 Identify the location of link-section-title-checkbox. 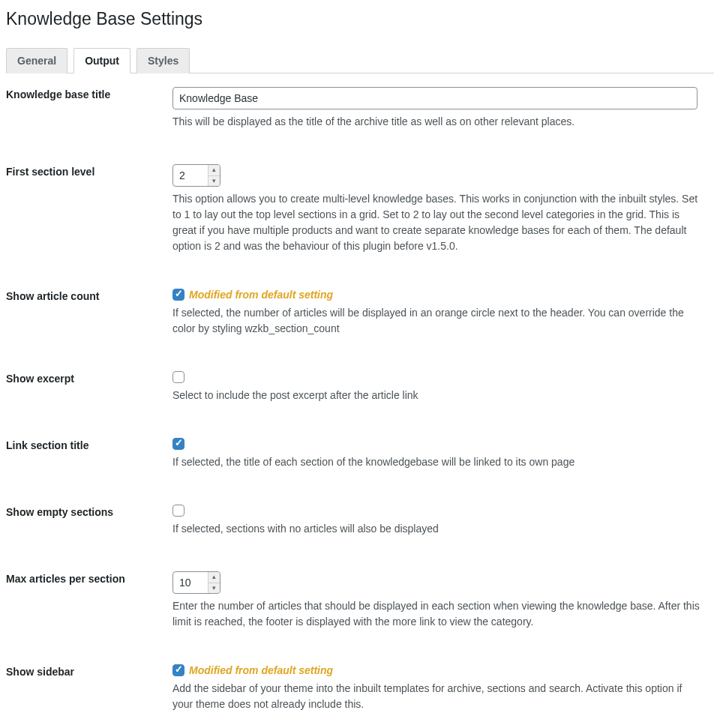
(178, 444).